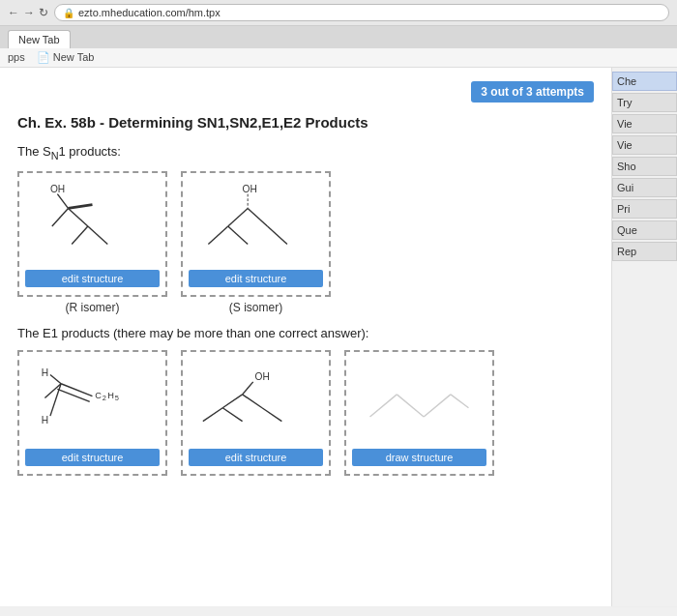  I want to click on e1-structure-3-canvas, so click(420, 401).